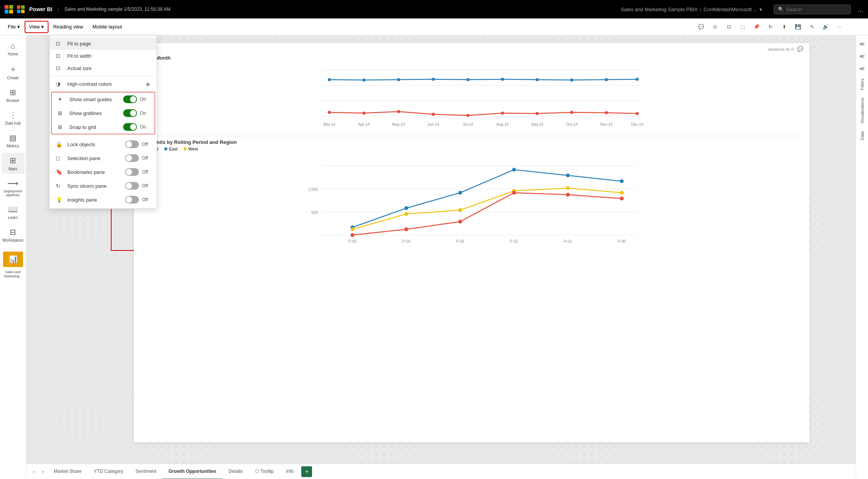 The image size is (868, 479). I want to click on tab-sentiment: Sentiment, so click(146, 472).